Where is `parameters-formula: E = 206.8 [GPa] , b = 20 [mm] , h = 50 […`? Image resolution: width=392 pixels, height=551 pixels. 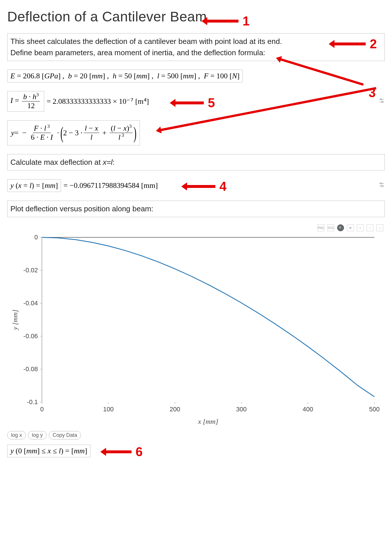 parameters-formula: E = 206.8 [GPa] , b = 20 [mm] , h = 50 [… is located at coordinates (125, 76).